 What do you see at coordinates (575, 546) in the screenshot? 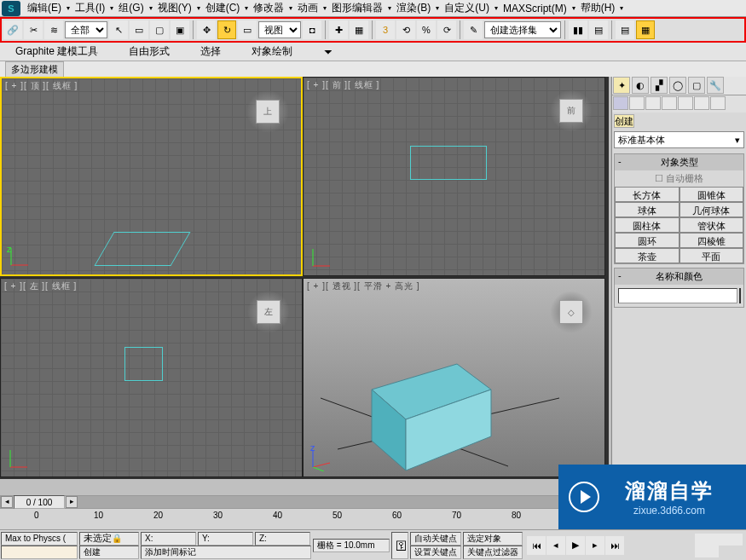
I see `play-icon: ▶` at bounding box center [575, 546].